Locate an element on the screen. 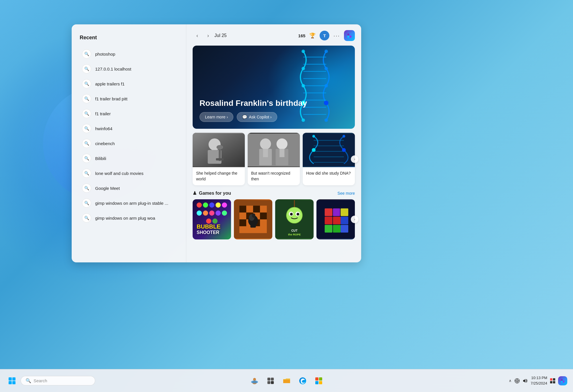  clock-time: 10:13 PM is located at coordinates (539, 378).